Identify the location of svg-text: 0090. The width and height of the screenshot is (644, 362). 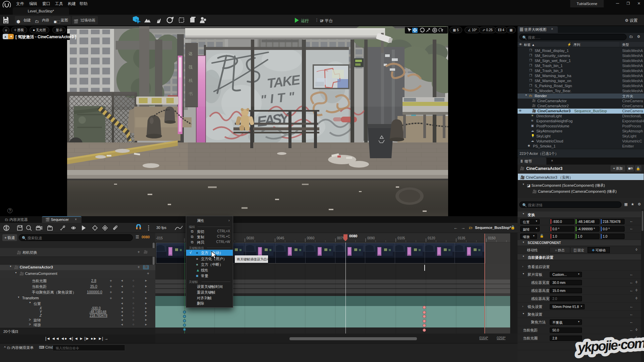
(371, 238).